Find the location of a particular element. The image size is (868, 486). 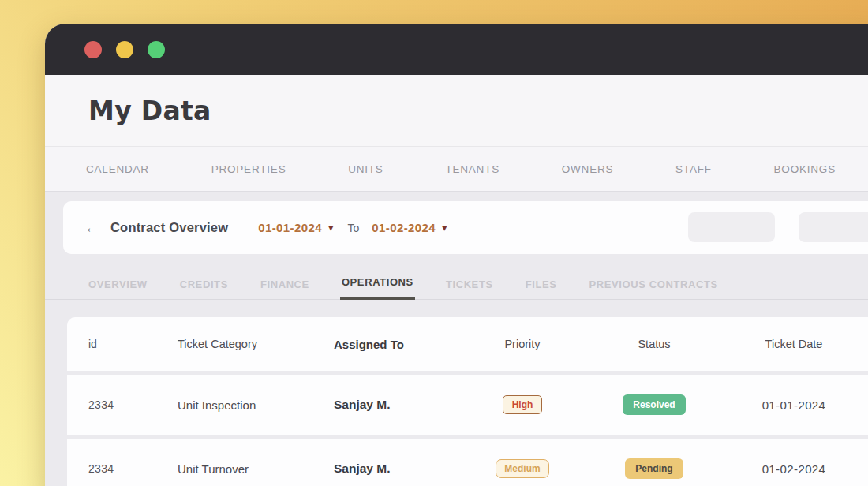

back-arrow-icon: ← is located at coordinates (92, 228).